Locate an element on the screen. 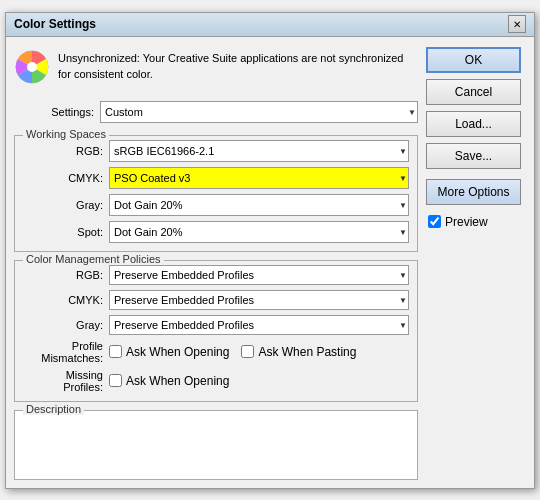  gray-select-wrapper: Dot Gain 20% Dot Gain 10% Dot Gain 15% ▼ is located at coordinates (259, 205).